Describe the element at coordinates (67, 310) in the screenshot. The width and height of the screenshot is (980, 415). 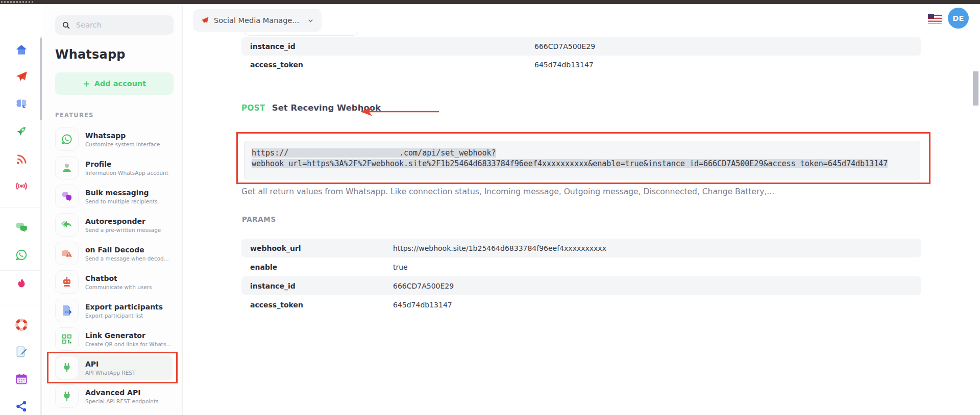
I see `export-participants-icon` at that location.